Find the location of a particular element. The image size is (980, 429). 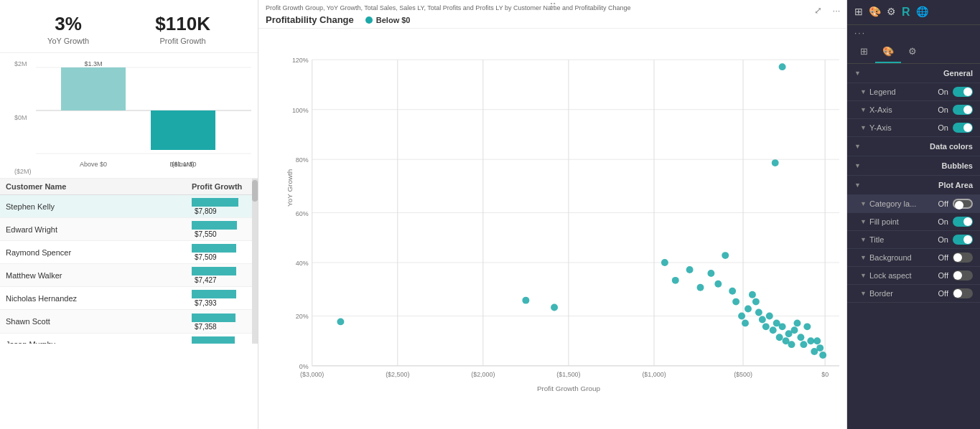

category-label-toggle is located at coordinates (963, 204).